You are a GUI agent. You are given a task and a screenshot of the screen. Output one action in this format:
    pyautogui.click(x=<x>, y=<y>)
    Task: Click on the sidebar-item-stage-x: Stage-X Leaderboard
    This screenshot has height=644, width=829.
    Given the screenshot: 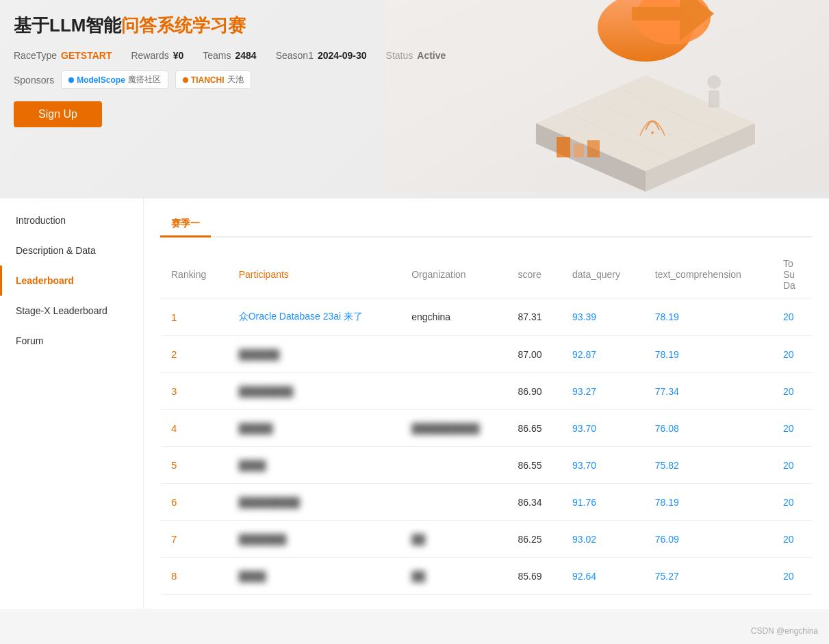 What is the action you would take?
    pyautogui.click(x=71, y=311)
    